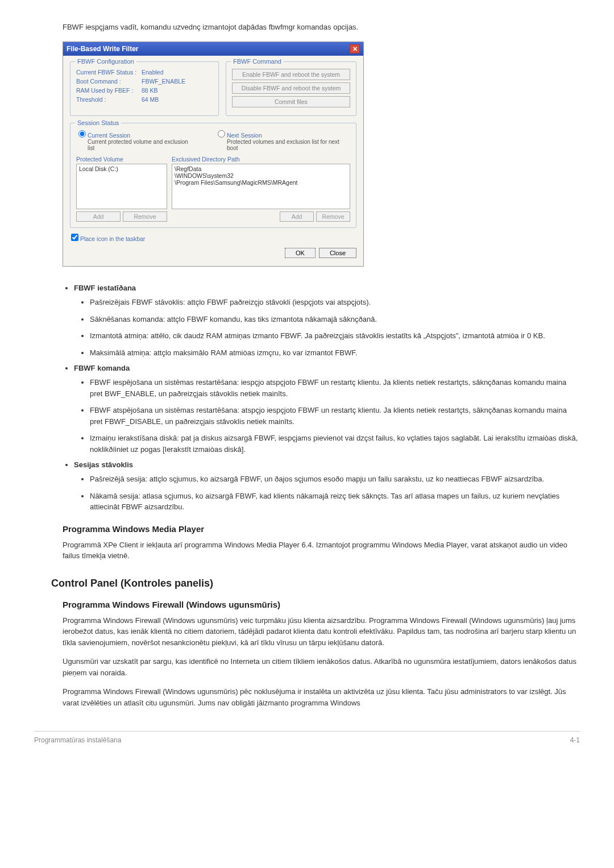 The width and height of the screenshot is (614, 868). What do you see at coordinates (150, 90) in the screenshot?
I see `config-value: 88 KB` at bounding box center [150, 90].